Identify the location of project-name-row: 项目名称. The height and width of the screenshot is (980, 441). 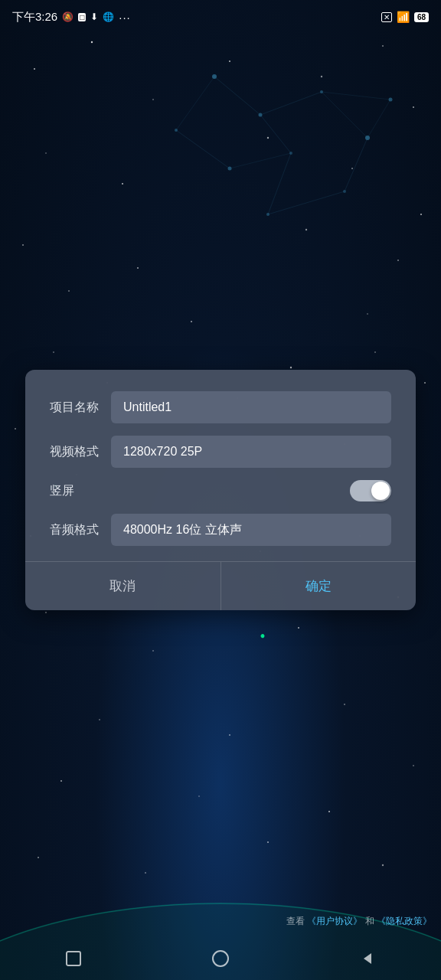
(220, 407).